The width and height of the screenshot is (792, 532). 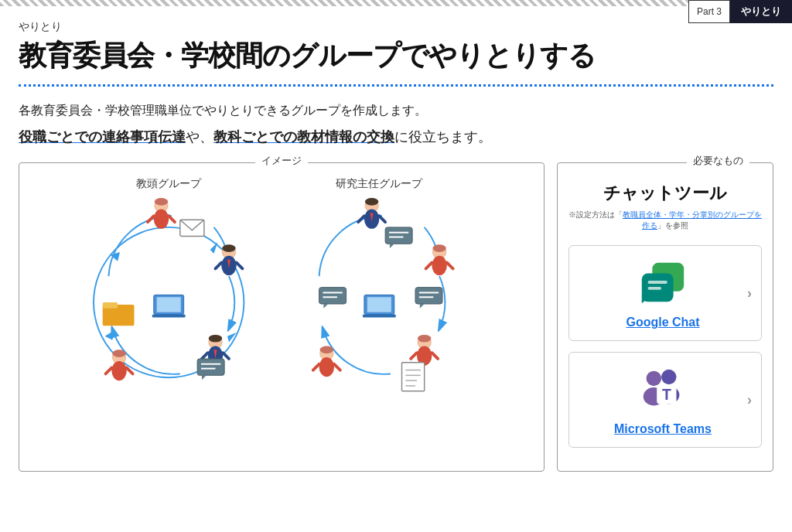 I want to click on note-link: 教職員全体・学年・分掌別のグループを作る, so click(x=692, y=220).